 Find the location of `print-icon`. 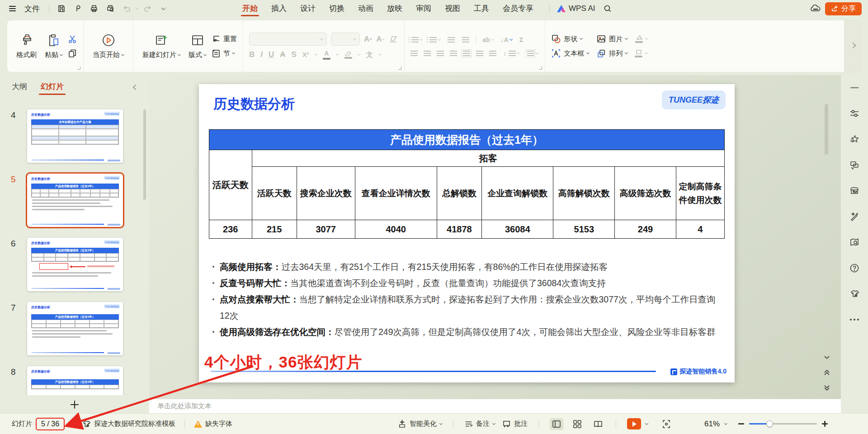

print-icon is located at coordinates (94, 9).